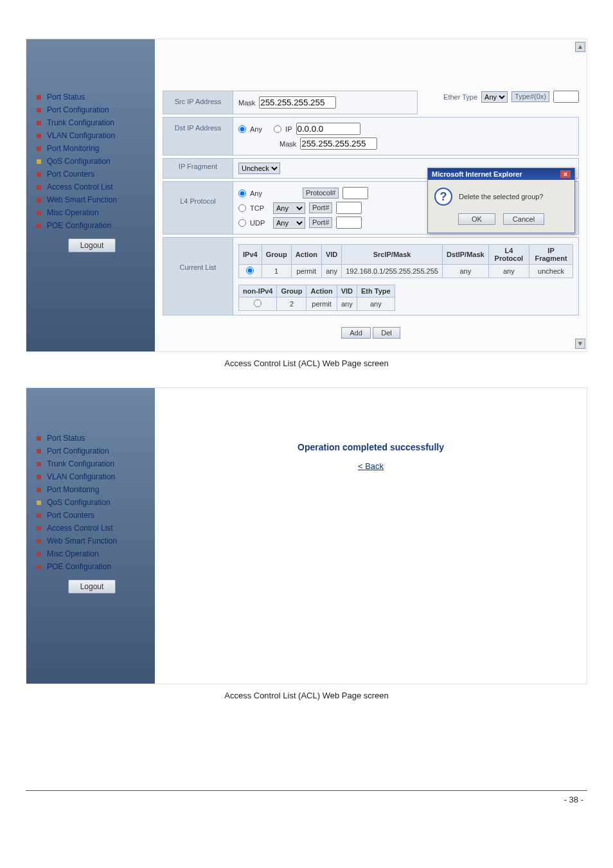 This screenshot has height=868, width=613. Describe the element at coordinates (306, 364) in the screenshot. I see `figure-caption-1: Access Control List (ACL) Web Page scree…` at that location.